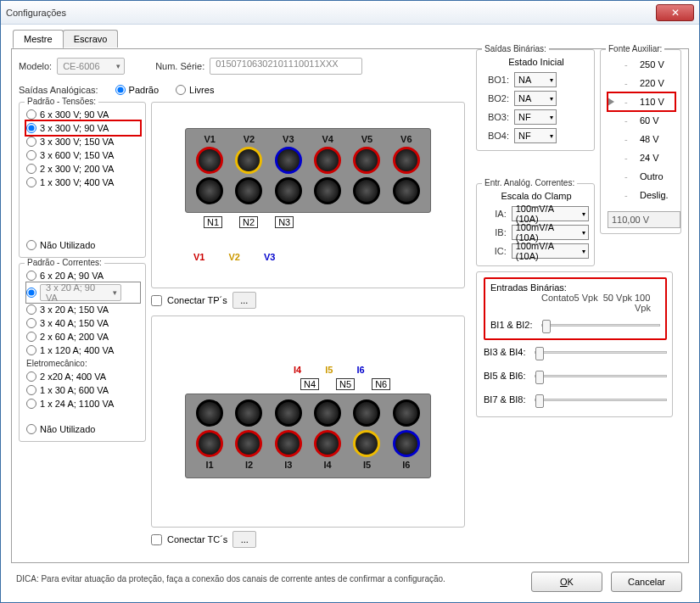  Describe the element at coordinates (641, 83) in the screenshot. I see `aux-220v: -220 V` at that location.